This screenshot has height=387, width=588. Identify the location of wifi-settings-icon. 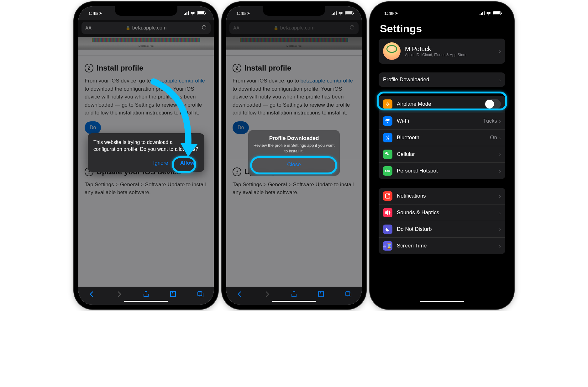
(388, 121).